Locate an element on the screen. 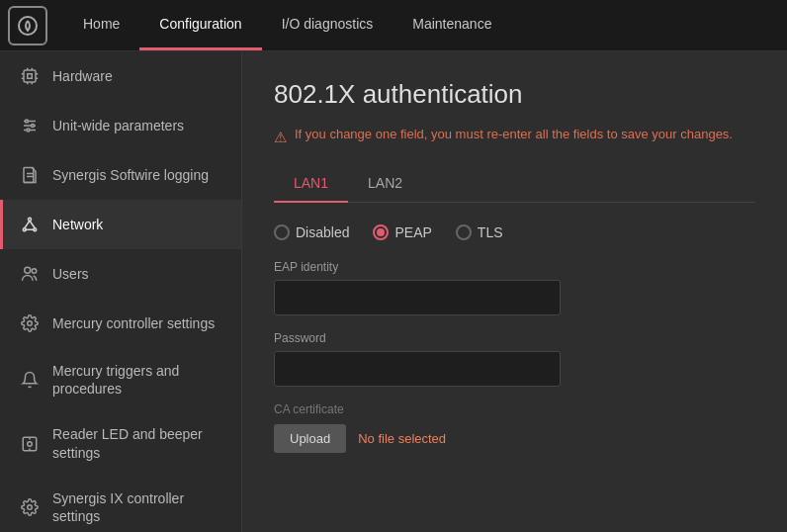  sidebar-label-synergis-logging: Synergis Softwire logging is located at coordinates (131, 175).